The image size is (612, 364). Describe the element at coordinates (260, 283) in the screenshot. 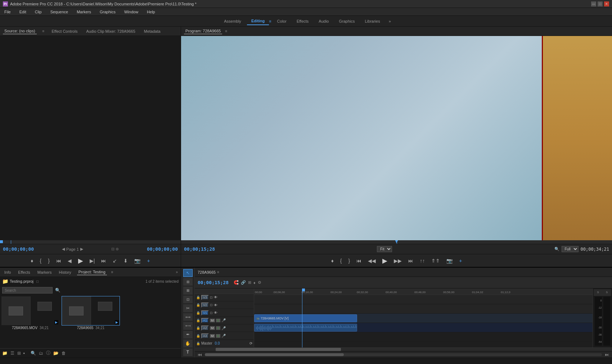

I see `timeline-settings-btn: ⚙` at that location.